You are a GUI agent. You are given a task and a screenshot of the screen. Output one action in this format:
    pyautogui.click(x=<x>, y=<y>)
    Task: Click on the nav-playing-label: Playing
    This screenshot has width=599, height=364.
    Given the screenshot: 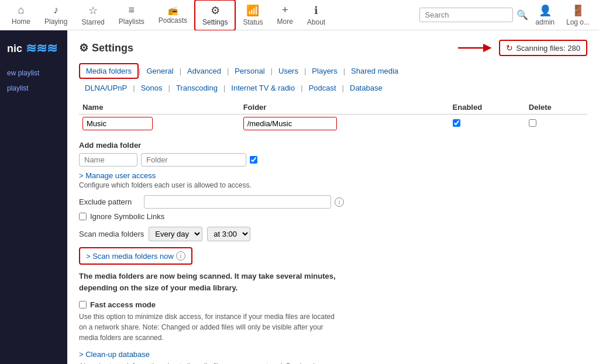 What is the action you would take?
    pyautogui.click(x=56, y=22)
    